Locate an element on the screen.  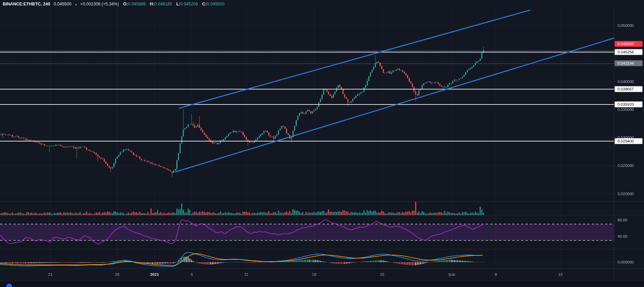
rsi-band is located at coordinates (307, 232).